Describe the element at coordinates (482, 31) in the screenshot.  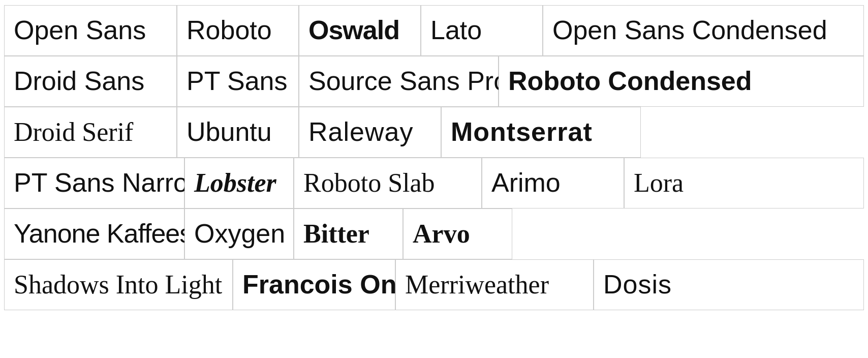
I see `font-cell-lato: Lato` at that location.